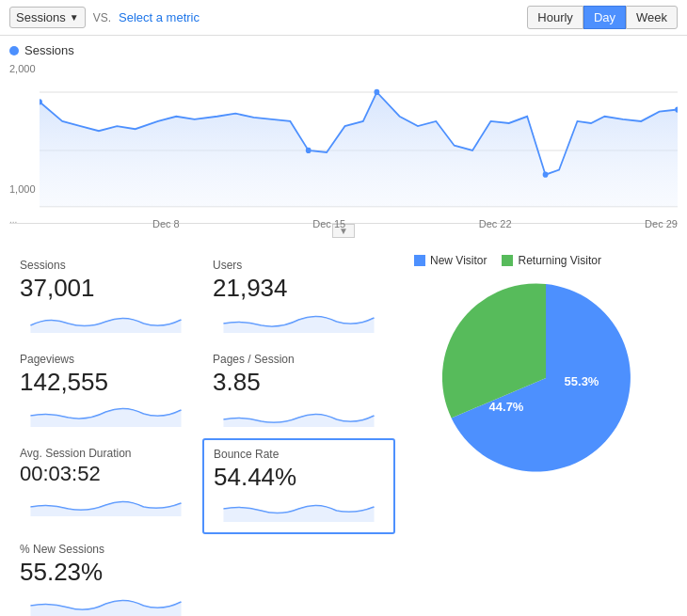  I want to click on sparkline-pageviews, so click(105, 414).